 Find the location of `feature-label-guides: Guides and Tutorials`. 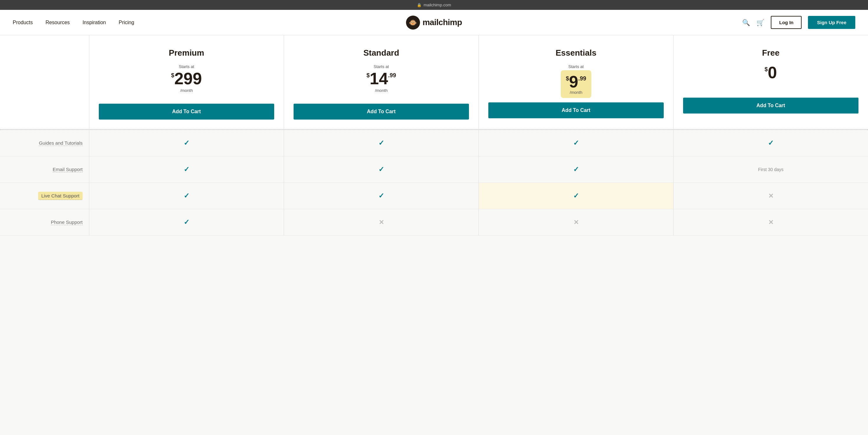

feature-label-guides: Guides and Tutorials is located at coordinates (61, 143).